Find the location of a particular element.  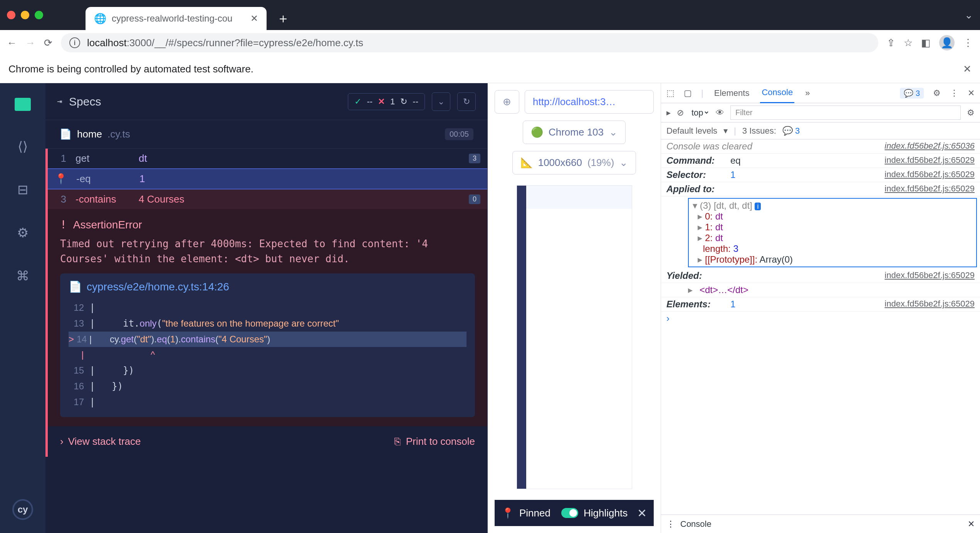

highlights-toggle is located at coordinates (570, 513).